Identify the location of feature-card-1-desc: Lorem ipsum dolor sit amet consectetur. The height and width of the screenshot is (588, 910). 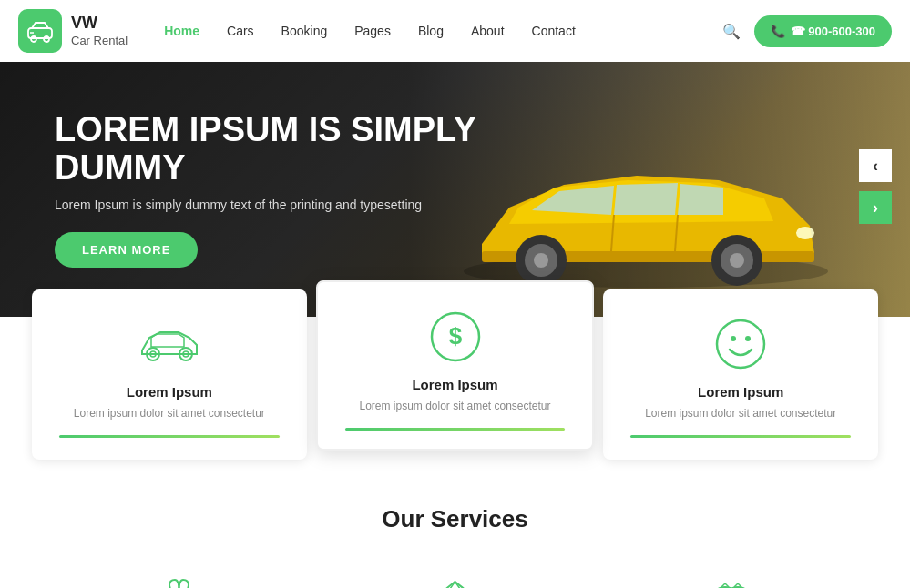
(169, 413).